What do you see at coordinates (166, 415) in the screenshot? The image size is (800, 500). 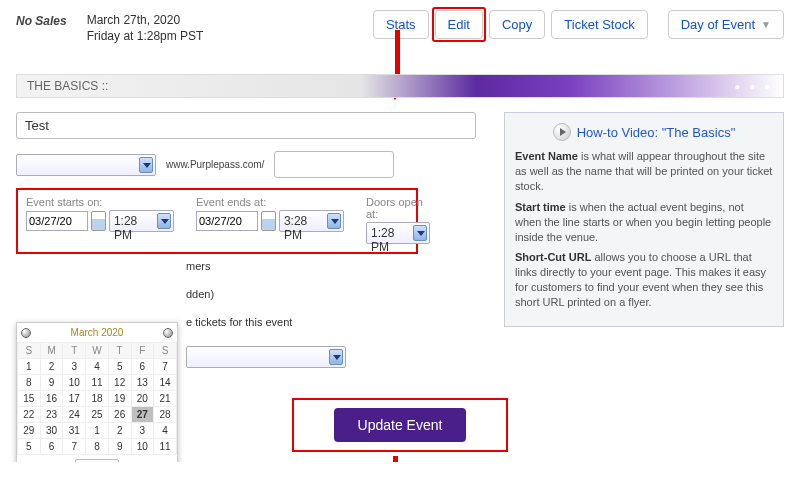 I see `calendar-day: 28` at bounding box center [166, 415].